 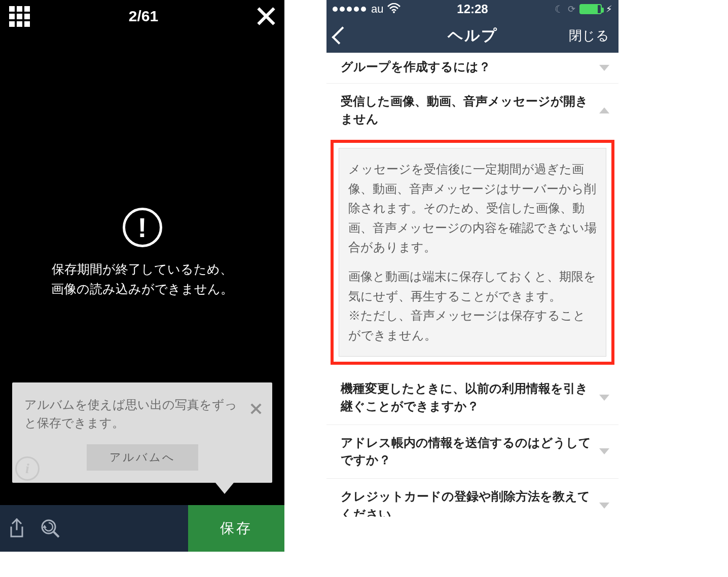 What do you see at coordinates (142, 270) in the screenshot?
I see `error-line-1: 保存期間が終了しているため、` at bounding box center [142, 270].